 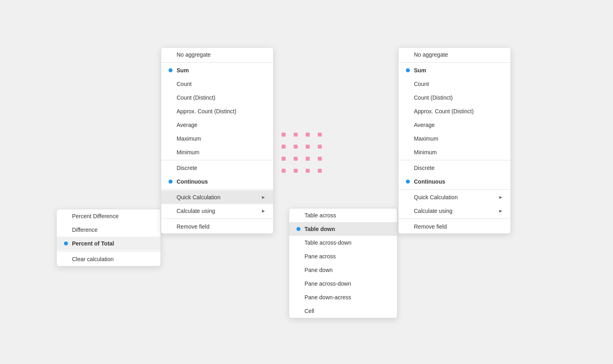 What do you see at coordinates (217, 111) in the screenshot?
I see `approx-count-distinct-item: Approx. Count (Distinct)` at bounding box center [217, 111].